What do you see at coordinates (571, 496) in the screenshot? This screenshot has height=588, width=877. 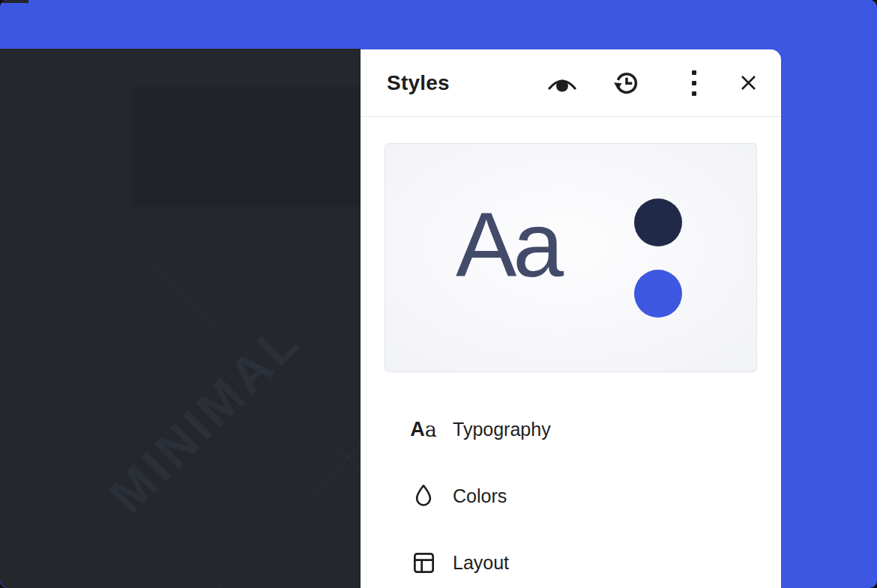 I see `styles-menu: Aa Typography Colors` at bounding box center [571, 496].